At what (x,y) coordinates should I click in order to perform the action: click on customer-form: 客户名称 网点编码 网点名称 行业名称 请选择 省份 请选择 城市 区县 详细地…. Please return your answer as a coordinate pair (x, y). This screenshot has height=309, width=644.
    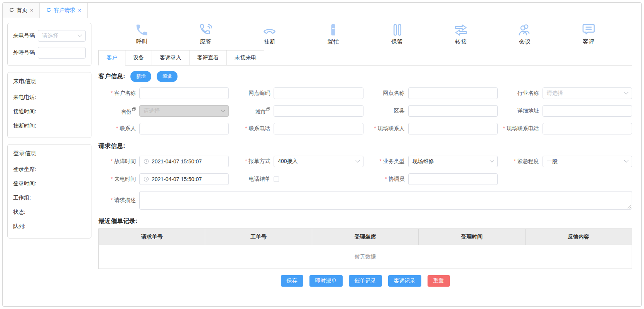
    Looking at the image, I should click on (365, 111).